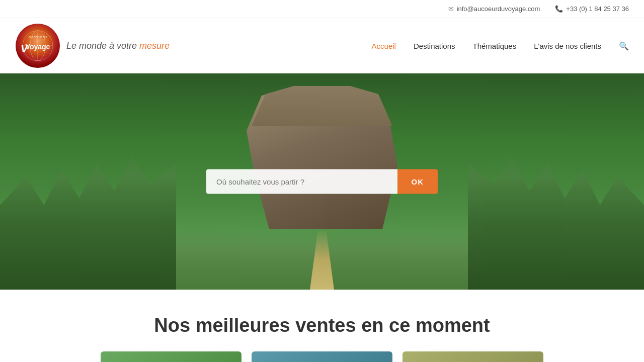 This screenshot has height=362, width=644. I want to click on section-title: Nos meilleures ventes en ce moment, so click(322, 326).